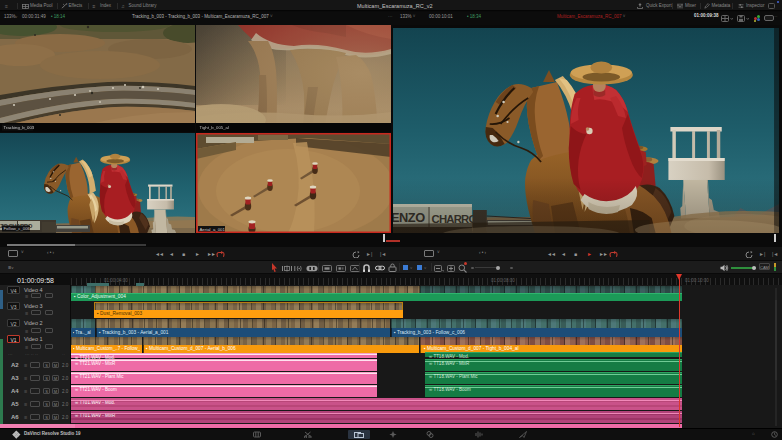 This screenshot has width=782, height=440. Describe the element at coordinates (18, 228) in the screenshot. I see `svg-text: Follow_c_006` at that location.